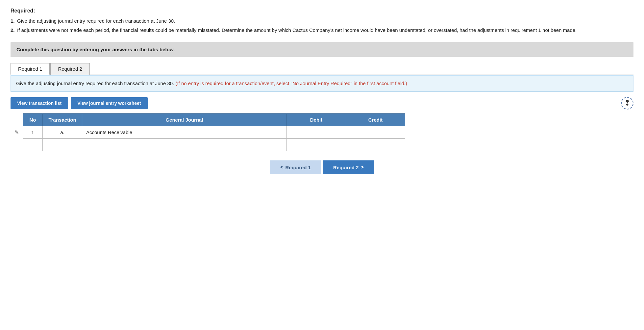 The image size is (644, 330). Describe the element at coordinates (322, 103) in the screenshot. I see `buttons-row: View transaction list View journal entry…` at that location.